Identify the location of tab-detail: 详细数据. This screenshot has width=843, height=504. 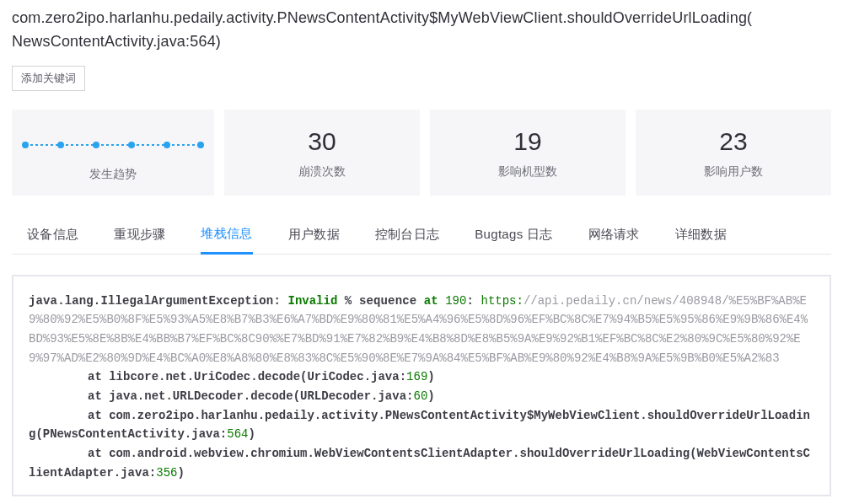
(701, 236).